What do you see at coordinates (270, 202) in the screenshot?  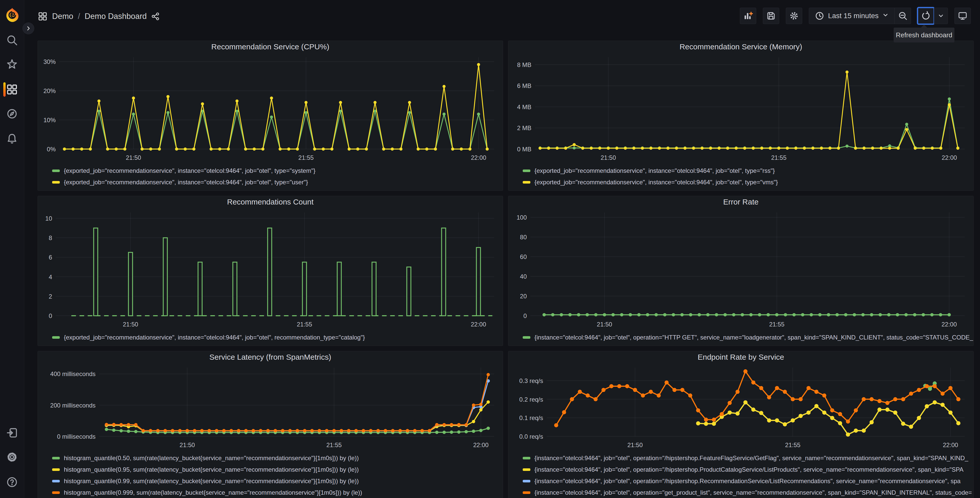 I see `panel-title: Recommendations Count` at bounding box center [270, 202].